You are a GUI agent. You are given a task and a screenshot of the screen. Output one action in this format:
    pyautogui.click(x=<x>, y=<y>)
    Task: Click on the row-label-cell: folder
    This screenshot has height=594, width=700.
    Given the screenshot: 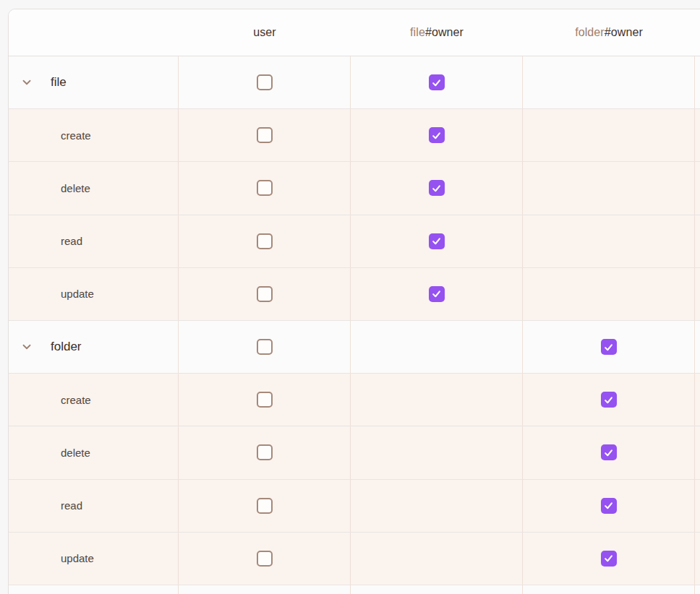 What is the action you would take?
    pyautogui.click(x=94, y=347)
    